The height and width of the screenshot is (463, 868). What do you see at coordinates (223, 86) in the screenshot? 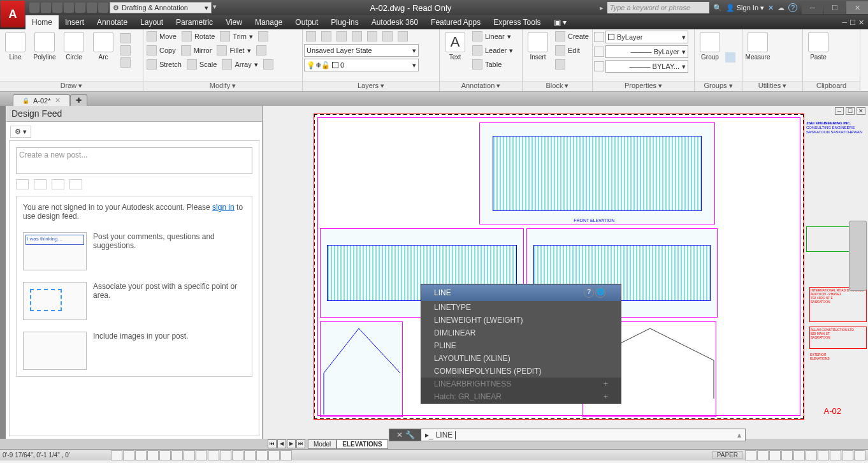
I see `panel-modify-title: Modify ▾` at bounding box center [223, 86].